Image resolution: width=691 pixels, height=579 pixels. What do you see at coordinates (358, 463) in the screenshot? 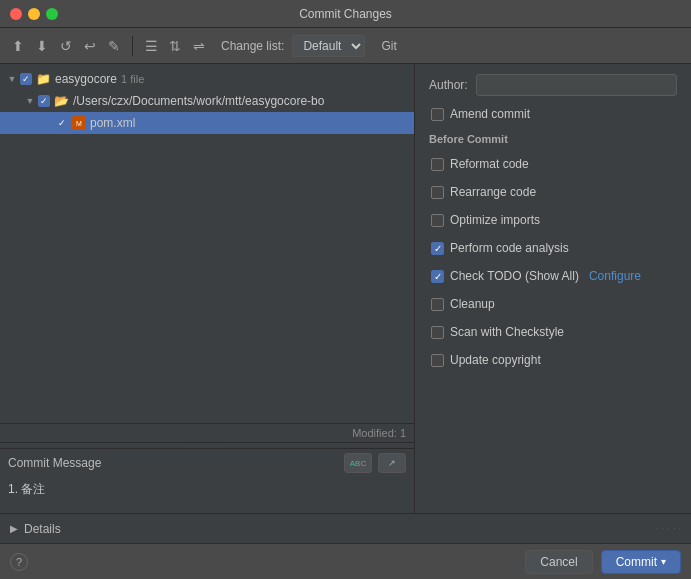
I see `spell-check-button: ABC` at bounding box center [358, 463].